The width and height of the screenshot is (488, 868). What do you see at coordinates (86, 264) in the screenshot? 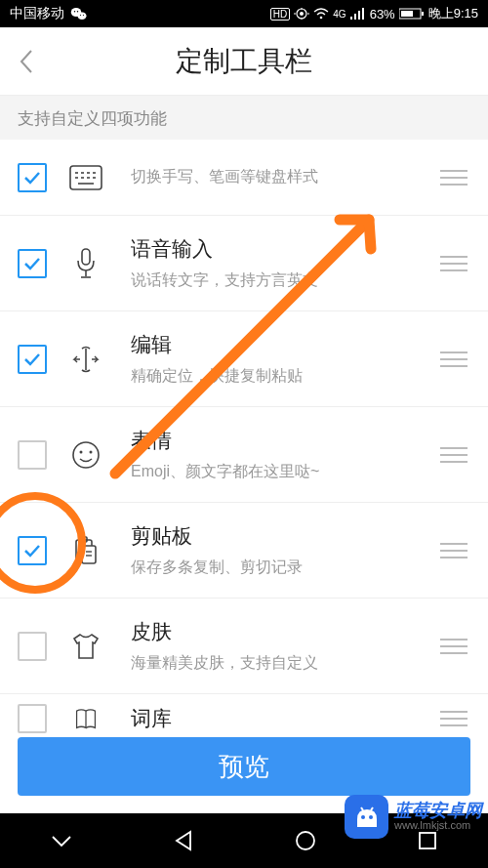
I see `microphone-icon` at bounding box center [86, 264].